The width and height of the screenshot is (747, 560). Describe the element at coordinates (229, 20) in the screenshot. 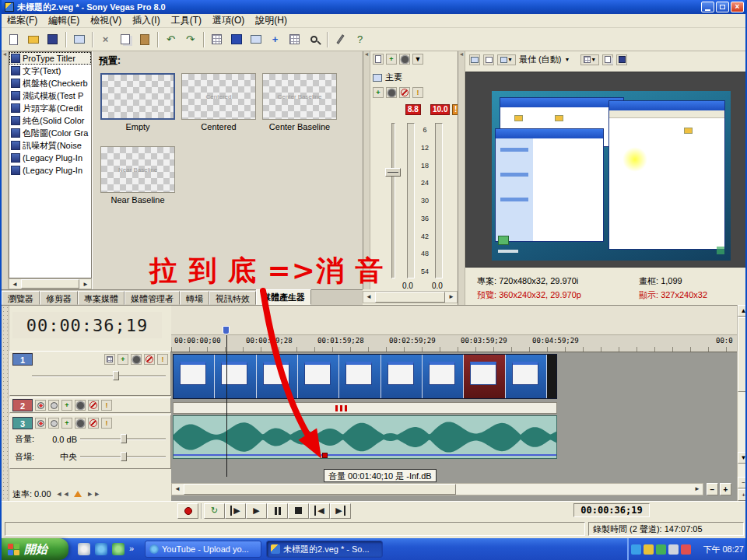

I see `menu-options: 選項(O)` at that location.